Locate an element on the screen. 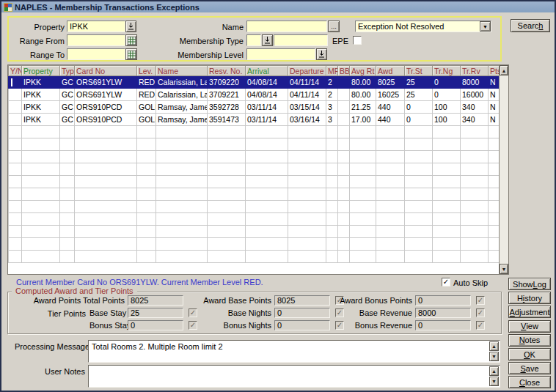  cell: RED is located at coordinates (147, 95).